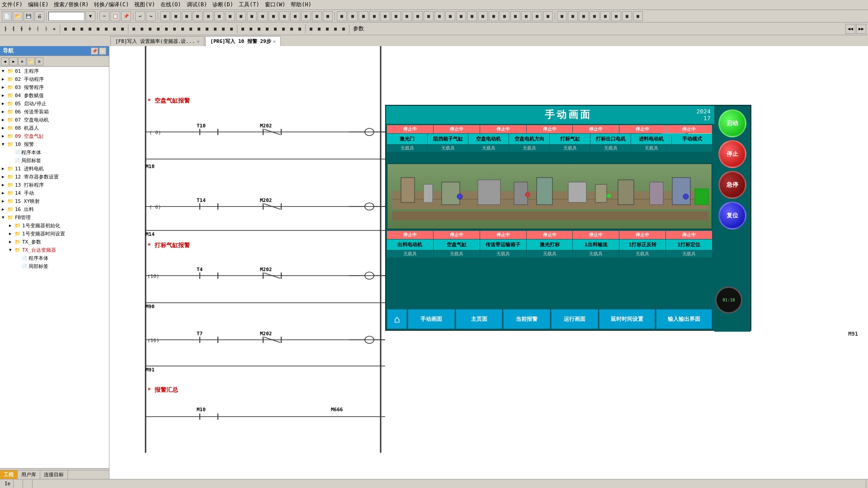  I want to click on tb22: ▦, so click(396, 16).